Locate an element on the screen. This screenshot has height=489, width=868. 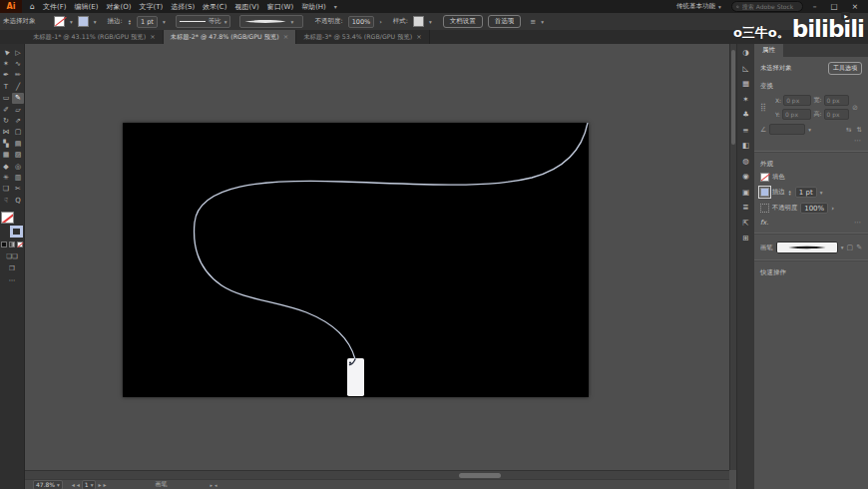
first-artboard-icon: ◂ is located at coordinates (74, 485).